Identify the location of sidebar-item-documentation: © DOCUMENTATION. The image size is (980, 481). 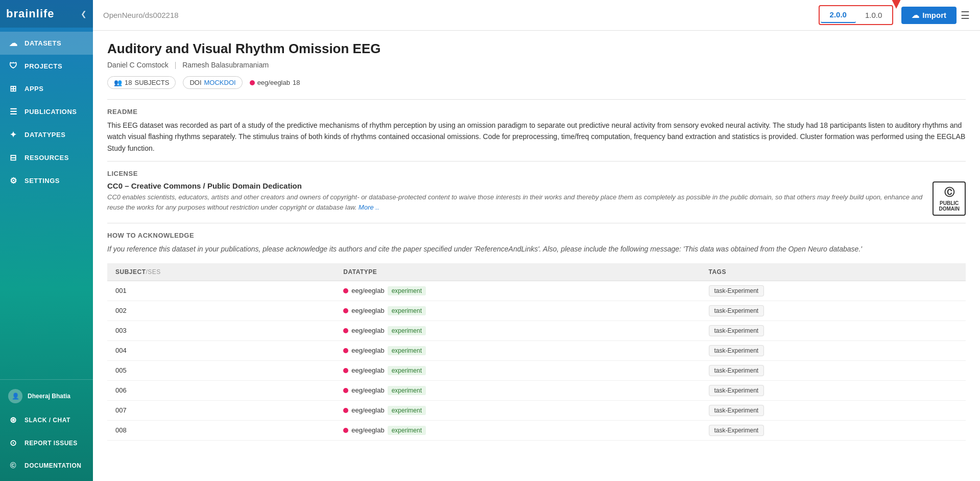
(46, 466).